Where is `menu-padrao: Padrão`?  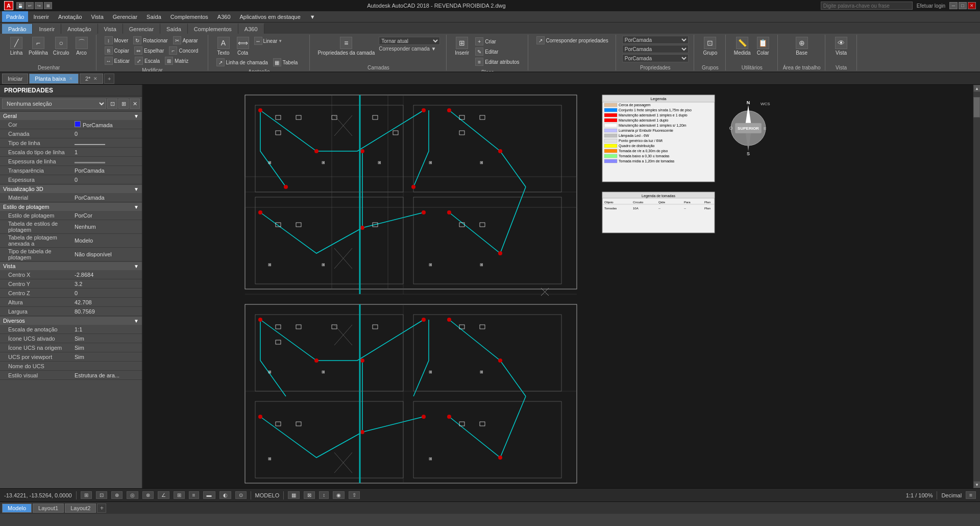
menu-padrao: Padrão is located at coordinates (15, 16).